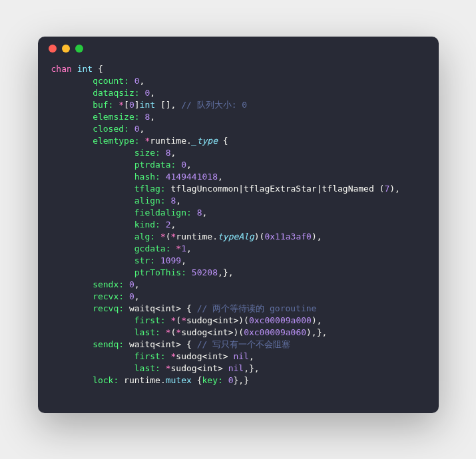 Image resolution: width=476 pixels, height=459 pixels. Describe the element at coordinates (238, 49) in the screenshot. I see `window-titlebar` at that location.